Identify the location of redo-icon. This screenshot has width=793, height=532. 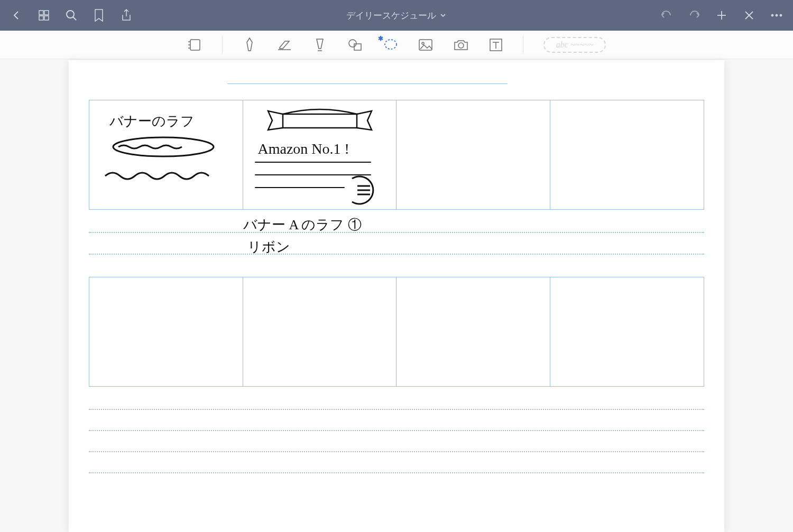
(694, 15).